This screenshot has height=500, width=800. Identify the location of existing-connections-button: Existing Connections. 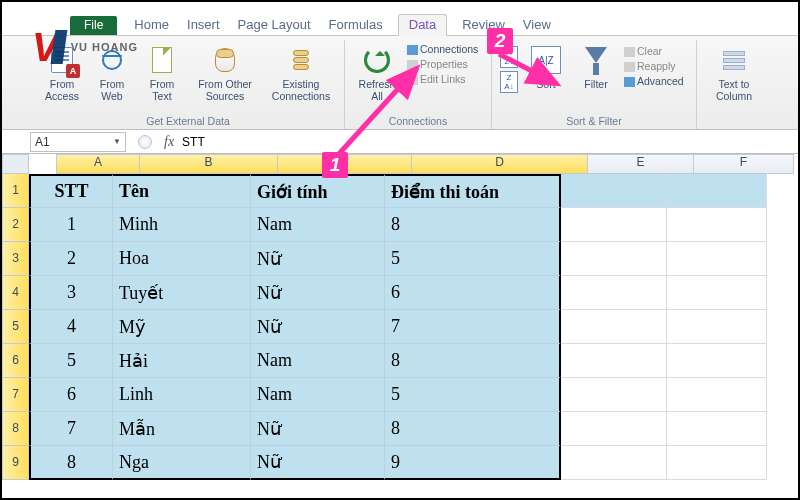
(301, 78).